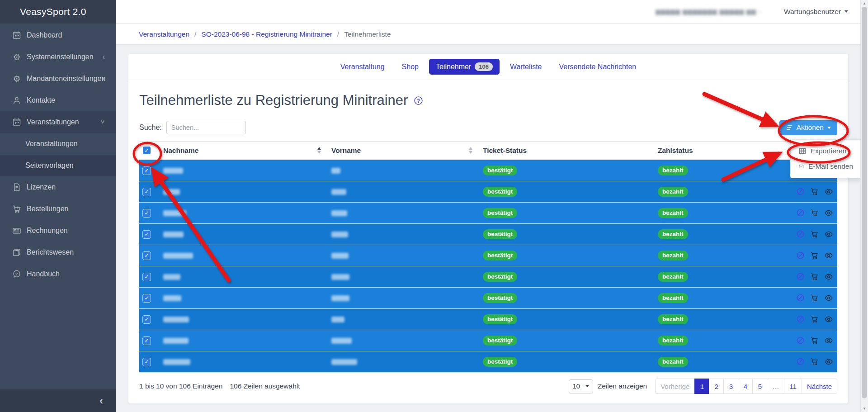  I want to click on tab-shop: Shop, so click(410, 67).